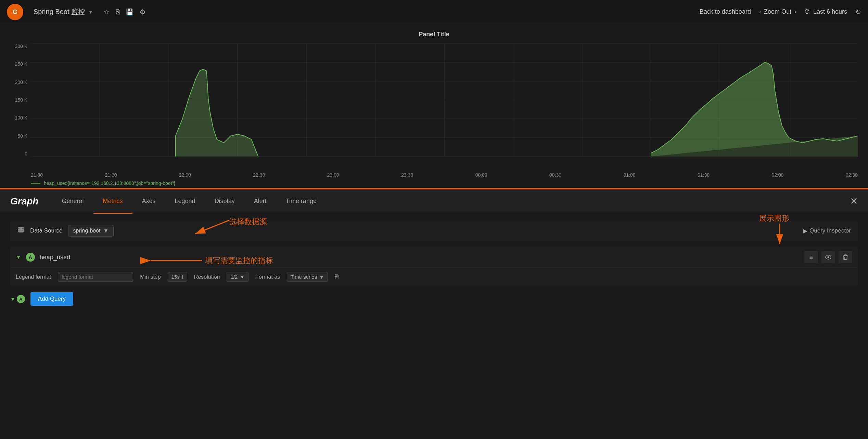 The width and height of the screenshot is (868, 439). Describe the element at coordinates (268, 277) in the screenshot. I see `format-as-label: Format as` at that location.